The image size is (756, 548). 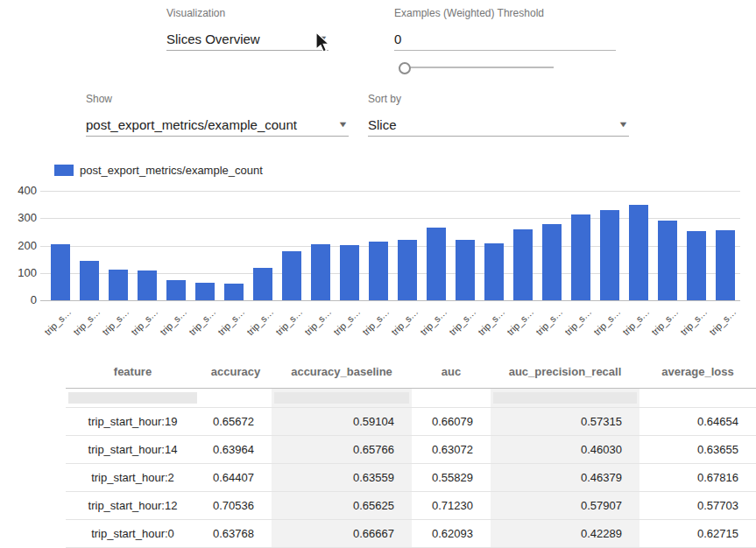 I want to click on table-row: trip_start_hour:00.637680.666670.620930.…, so click(x=411, y=534).